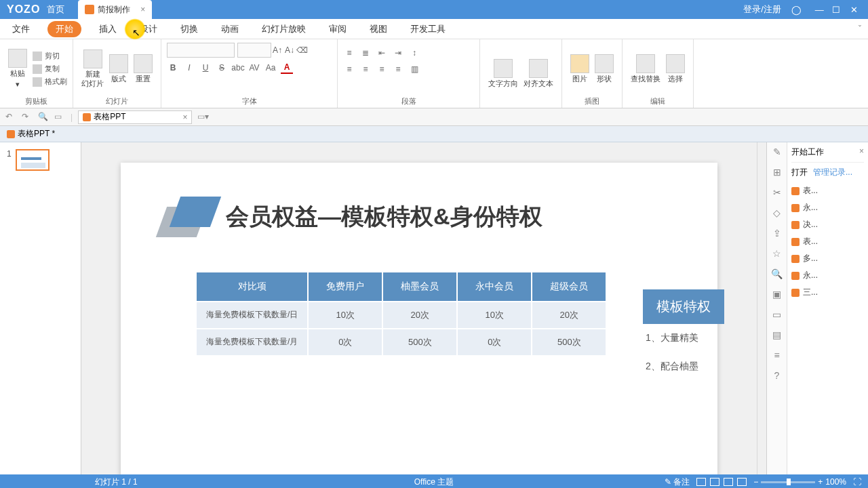 The width and height of the screenshot is (868, 488). I want to click on normal-view-button, so click(701, 482).